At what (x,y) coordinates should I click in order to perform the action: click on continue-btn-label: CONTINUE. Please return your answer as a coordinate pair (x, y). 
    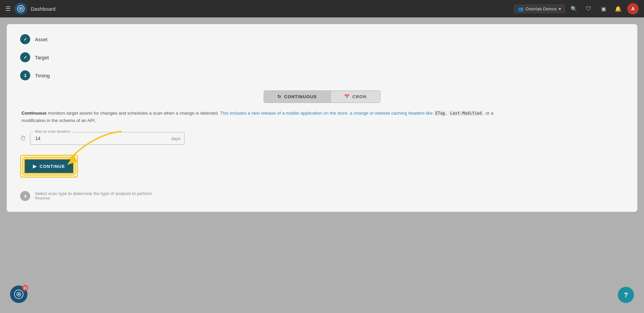
    Looking at the image, I should click on (52, 166).